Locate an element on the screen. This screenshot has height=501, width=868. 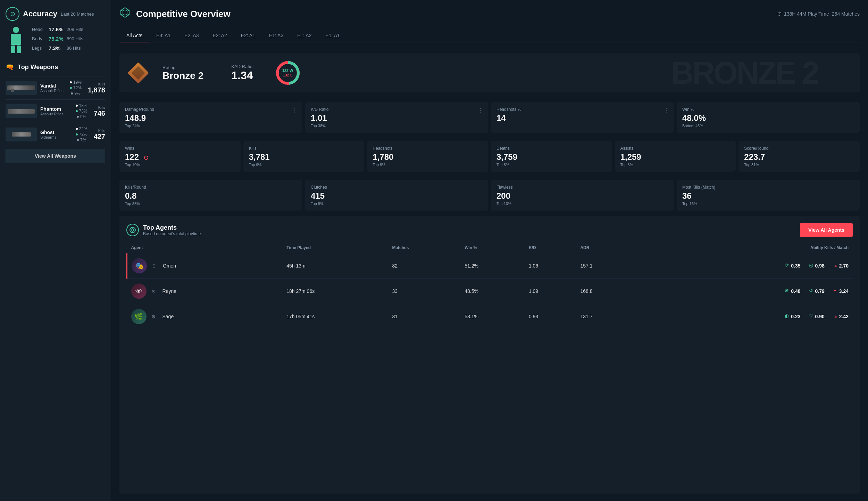
flawless-sub: Top 10% is located at coordinates (583, 204).